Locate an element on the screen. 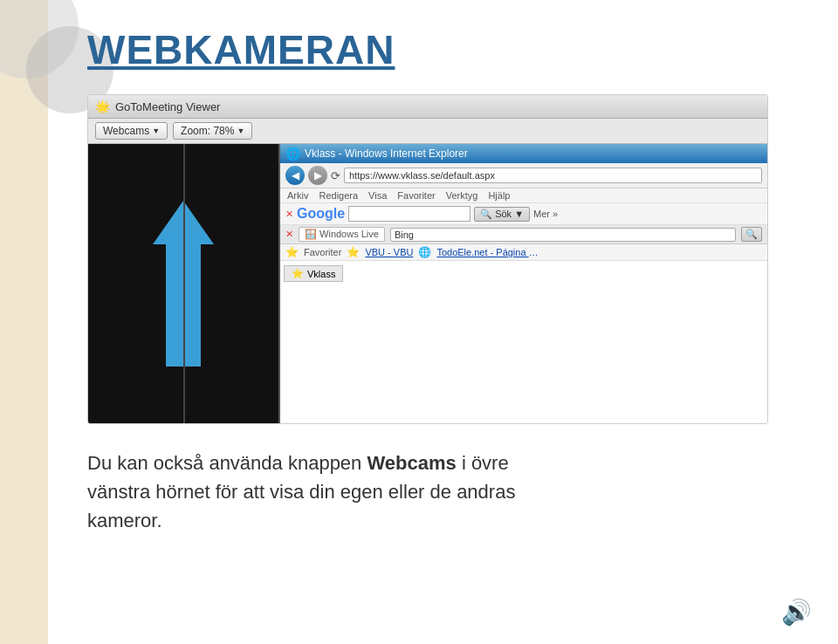  windows-live-tab: 🪟 Windows Live is located at coordinates (342, 234).